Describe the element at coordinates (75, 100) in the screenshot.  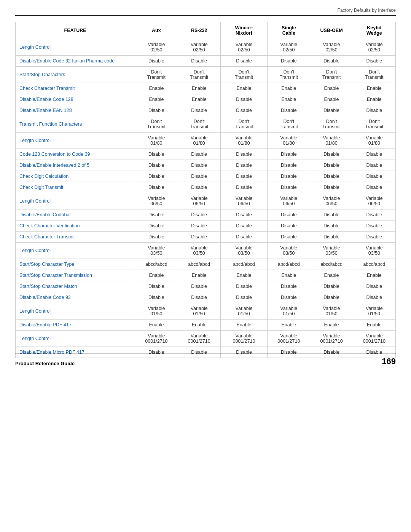
I see `cell-feature: Disable/Enable Code 128` at that location.